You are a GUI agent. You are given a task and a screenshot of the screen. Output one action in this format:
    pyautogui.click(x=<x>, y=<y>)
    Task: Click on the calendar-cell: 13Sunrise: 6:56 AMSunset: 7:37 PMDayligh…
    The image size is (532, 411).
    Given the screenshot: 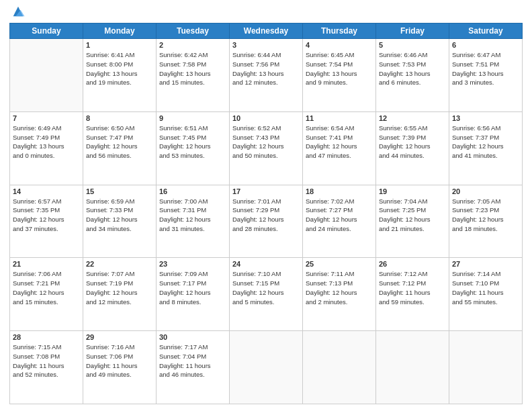 What is the action you would take?
    pyautogui.click(x=486, y=148)
    